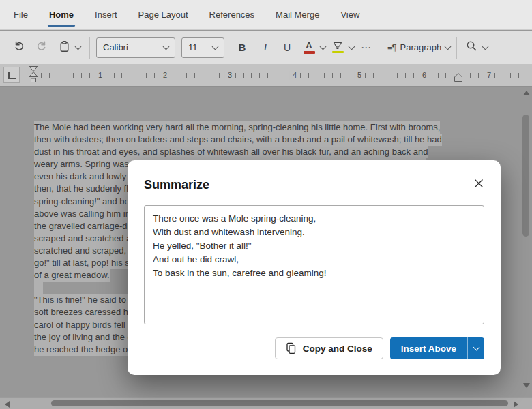 Image resolution: width=532 pixels, height=409 pixels. Describe the element at coordinates (287, 48) in the screenshot. I see `underline-label: U` at that location.